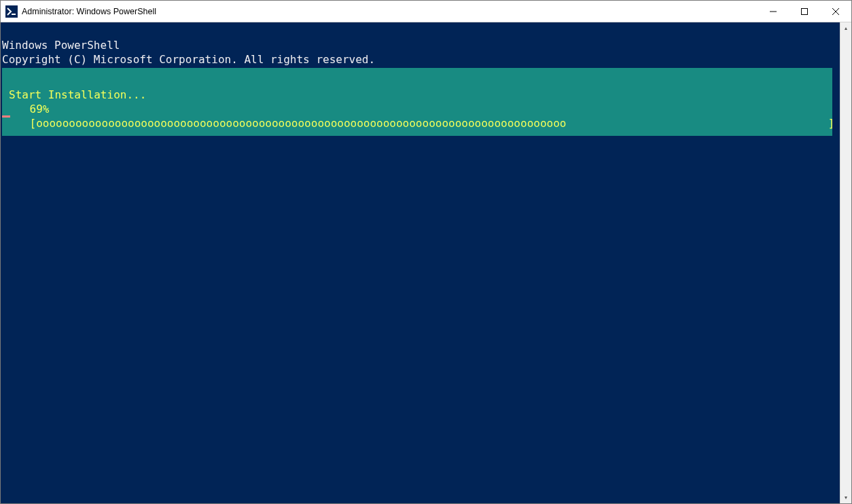 The height and width of the screenshot is (504, 852). What do you see at coordinates (417, 109) in the screenshot?
I see `progress-percent: 69%` at bounding box center [417, 109].